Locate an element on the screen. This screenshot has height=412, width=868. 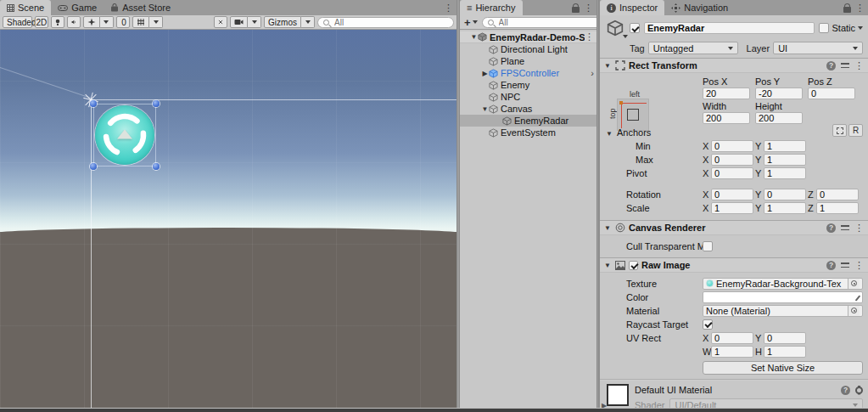
rotation-x-field is located at coordinates (732, 195).